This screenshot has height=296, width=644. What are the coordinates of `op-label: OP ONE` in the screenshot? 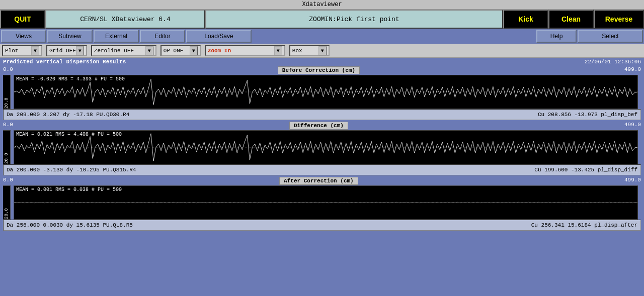 It's located at (177, 51).